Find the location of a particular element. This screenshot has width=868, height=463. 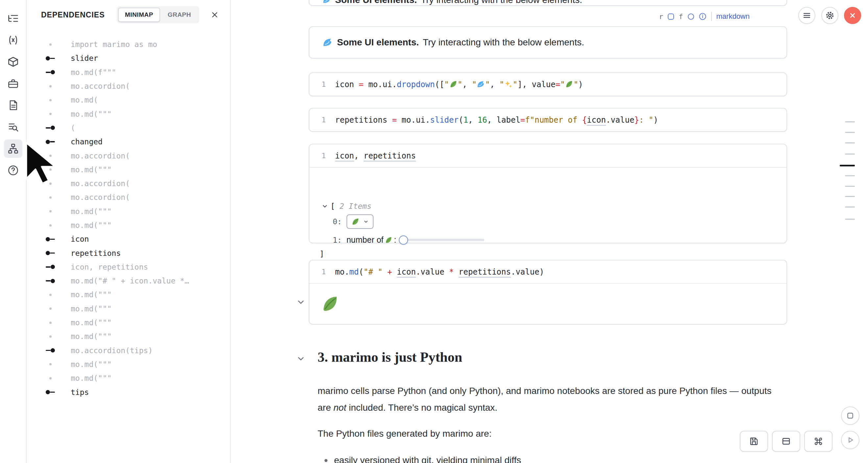

line-number: 1 is located at coordinates (322, 120).